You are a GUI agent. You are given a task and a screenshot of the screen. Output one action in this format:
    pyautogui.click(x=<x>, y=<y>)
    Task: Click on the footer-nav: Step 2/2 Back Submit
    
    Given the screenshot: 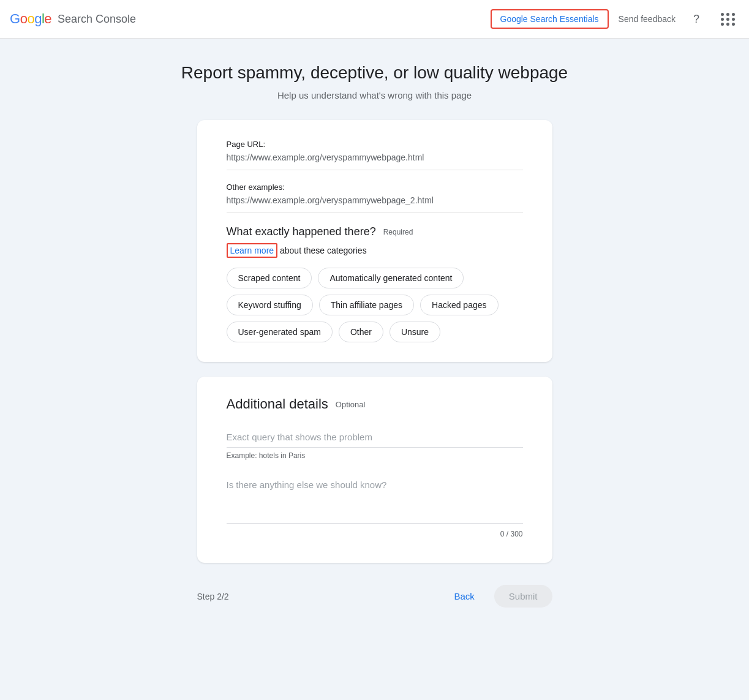 What is the action you would take?
    pyautogui.click(x=375, y=593)
    